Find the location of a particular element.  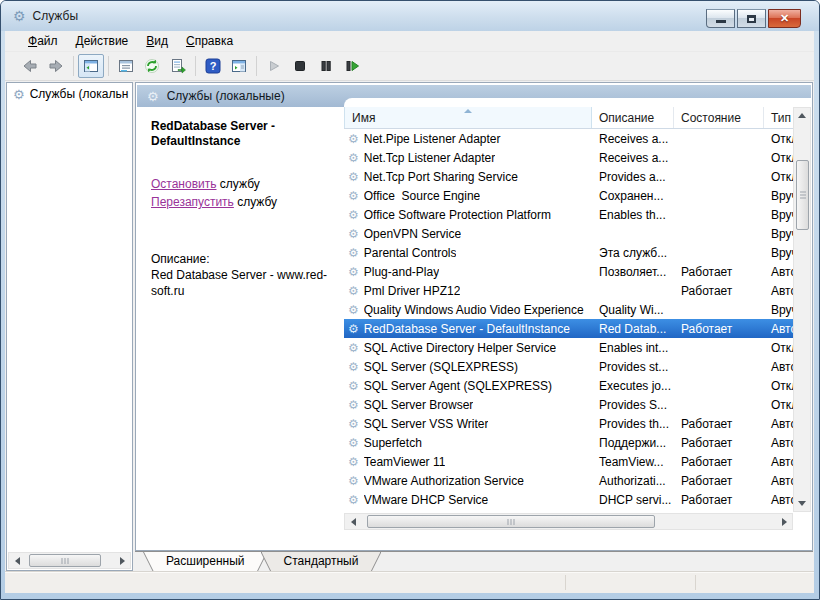

table-row: ⚙SQL Server Agent (SQLEXPRESS)Executes j… is located at coordinates (568, 386).